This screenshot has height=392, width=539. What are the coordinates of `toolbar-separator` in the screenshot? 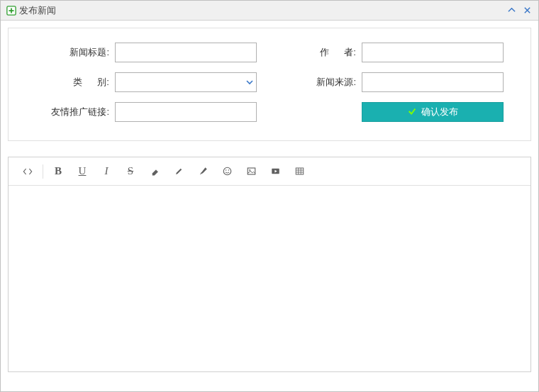 It's located at (43, 172).